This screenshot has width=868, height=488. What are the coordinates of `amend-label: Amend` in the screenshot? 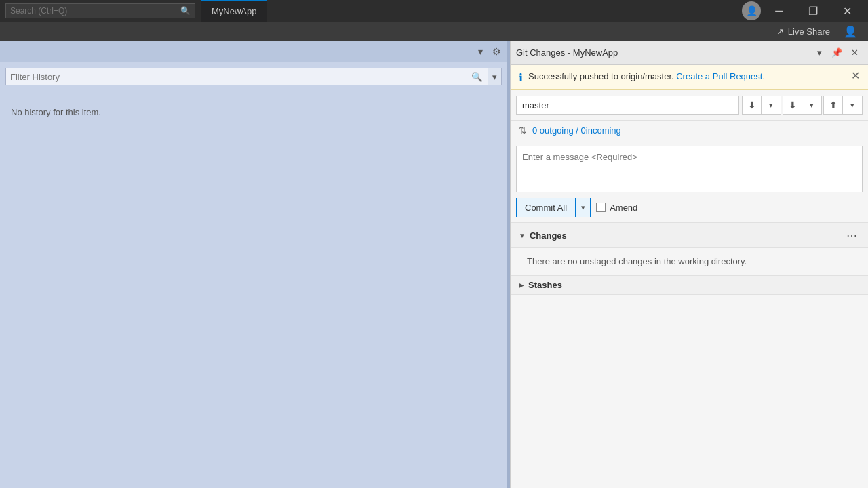 It's located at (624, 207).